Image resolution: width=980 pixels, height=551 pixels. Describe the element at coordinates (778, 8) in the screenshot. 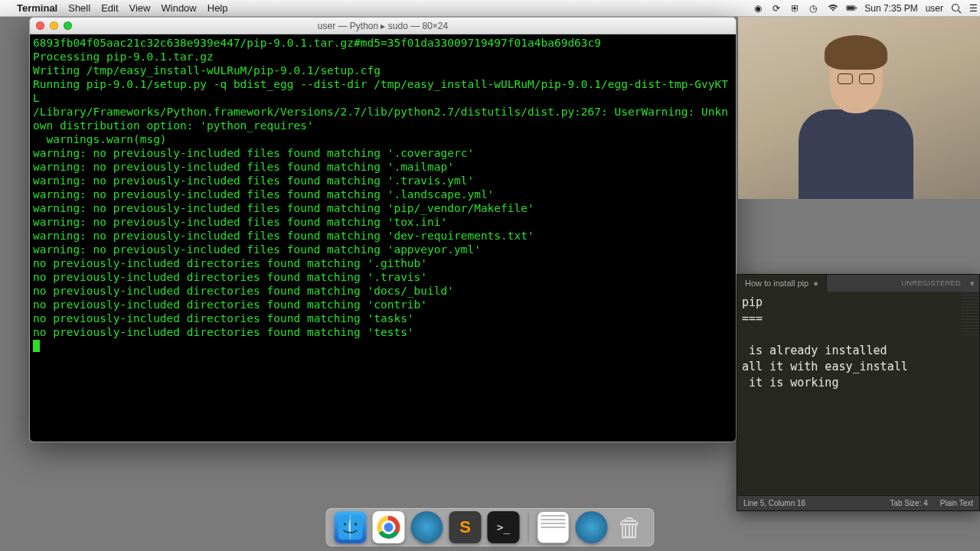

I see `sync-icon: ⟳` at that location.